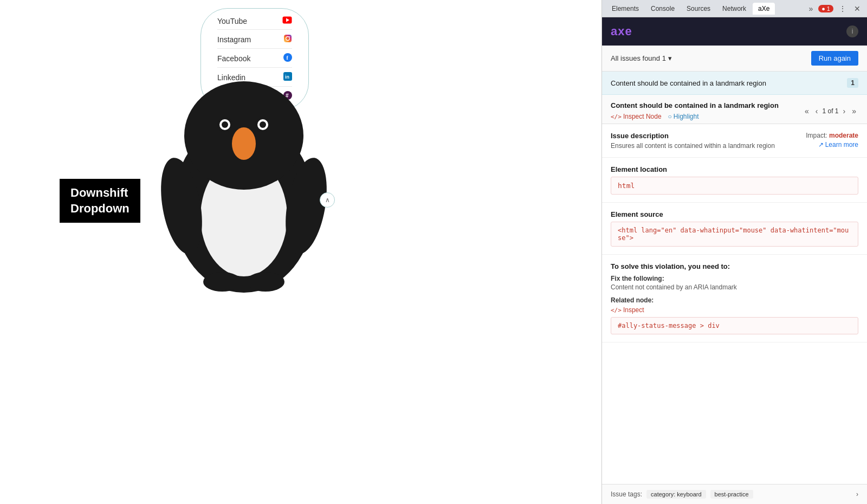  I want to click on axe-header: axe i, so click(735, 31).